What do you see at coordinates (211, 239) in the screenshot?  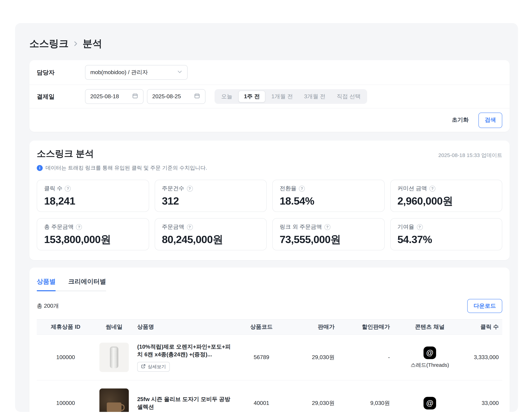 I see `stat-value: 80,245,000원` at bounding box center [211, 239].